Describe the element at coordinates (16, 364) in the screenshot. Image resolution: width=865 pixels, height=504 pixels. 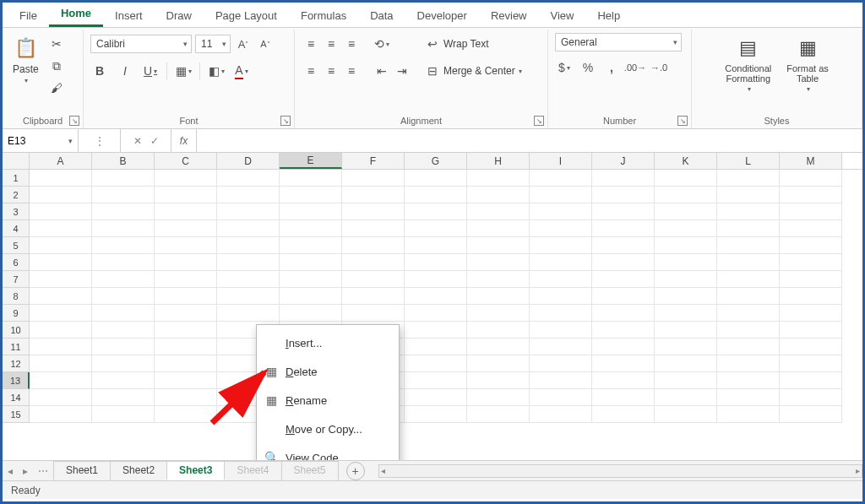
I see `row-header: 12` at that location.